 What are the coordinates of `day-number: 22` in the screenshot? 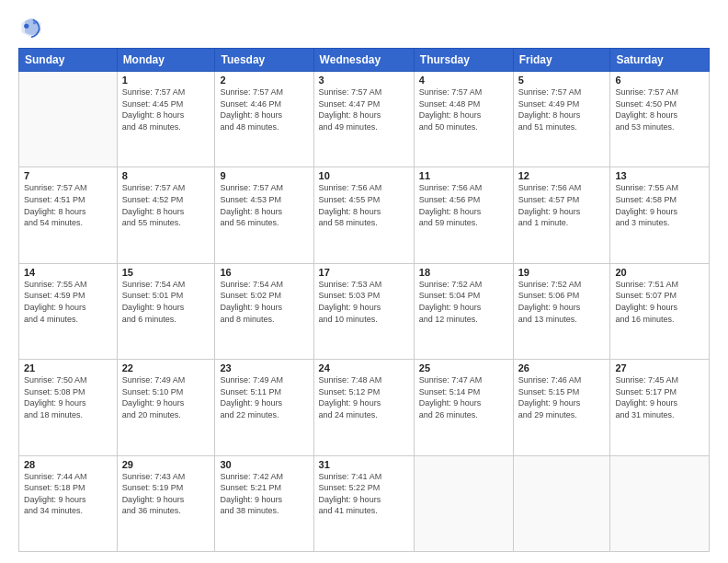 It's located at (166, 368).